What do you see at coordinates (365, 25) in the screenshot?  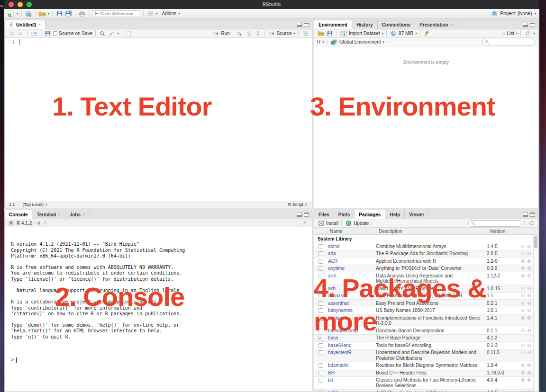 I see `tab-history: History` at bounding box center [365, 25].